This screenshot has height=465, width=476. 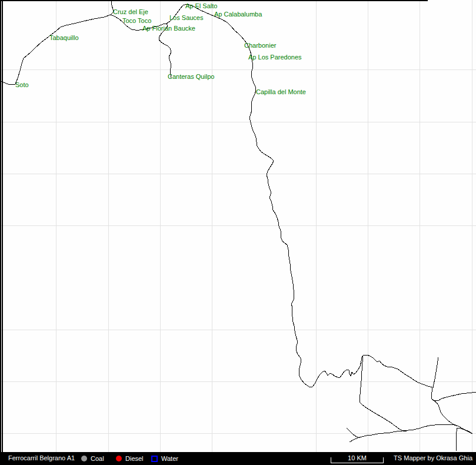 I want to click on legend-item-coal: Coal, so click(x=93, y=459).